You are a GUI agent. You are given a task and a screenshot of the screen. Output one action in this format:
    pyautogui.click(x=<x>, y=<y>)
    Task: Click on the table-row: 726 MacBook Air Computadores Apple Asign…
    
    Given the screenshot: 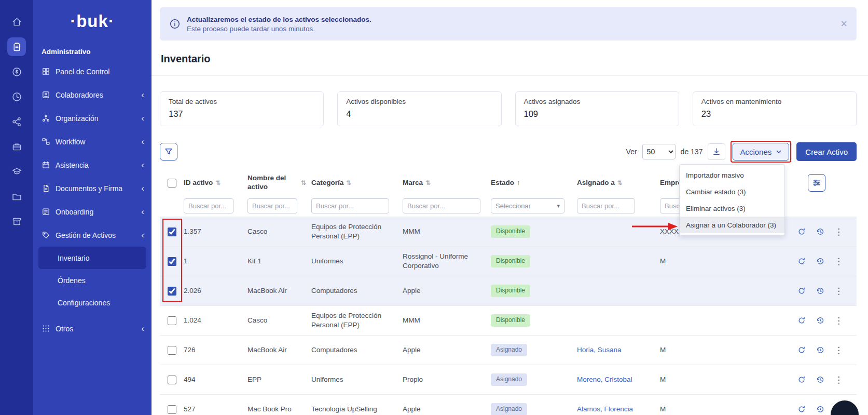 What is the action you would take?
    pyautogui.click(x=508, y=350)
    